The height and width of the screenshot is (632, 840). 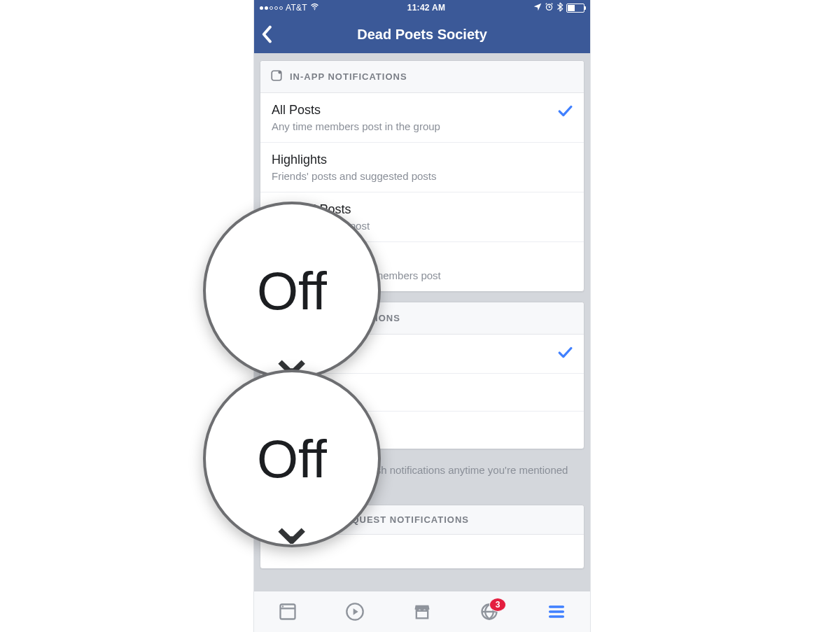 I want to click on page-title: Dead Poets Society, so click(x=422, y=35).